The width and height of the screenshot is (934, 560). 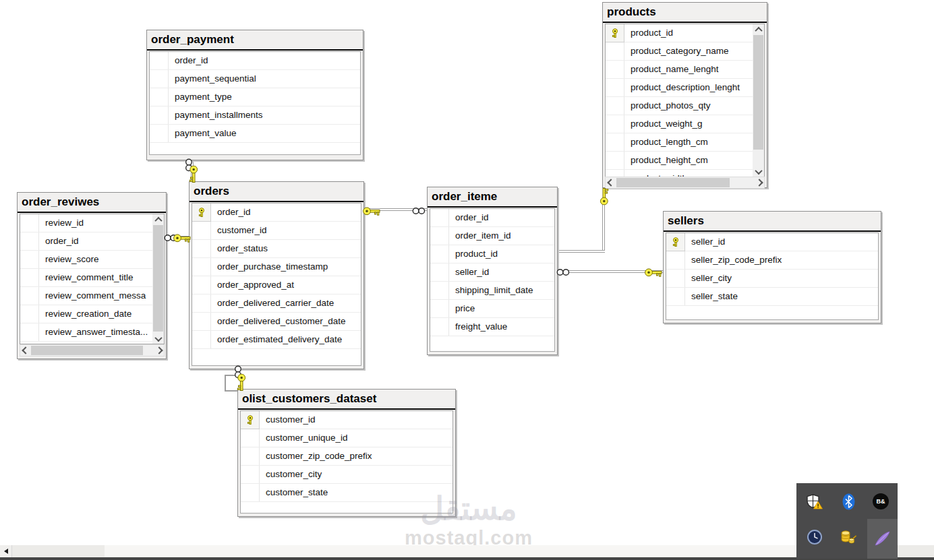 What do you see at coordinates (492, 236) in the screenshot?
I see `table-row: order_item_id` at bounding box center [492, 236].